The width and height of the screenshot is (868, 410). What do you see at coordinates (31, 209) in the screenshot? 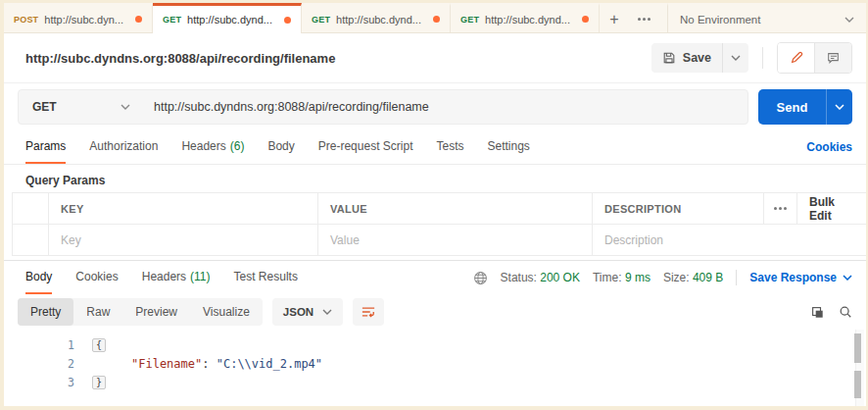
I see `select-column-header` at bounding box center [31, 209].